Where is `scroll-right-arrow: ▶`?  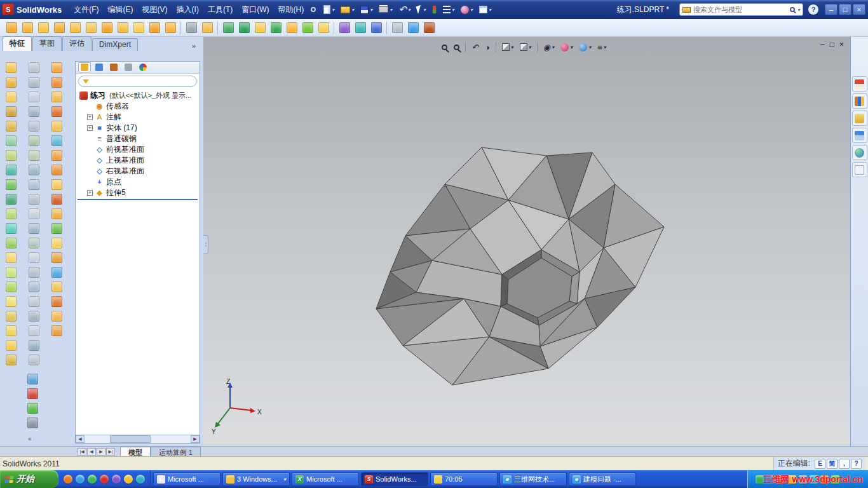 scroll-right-arrow: ▶ is located at coordinates (195, 439).